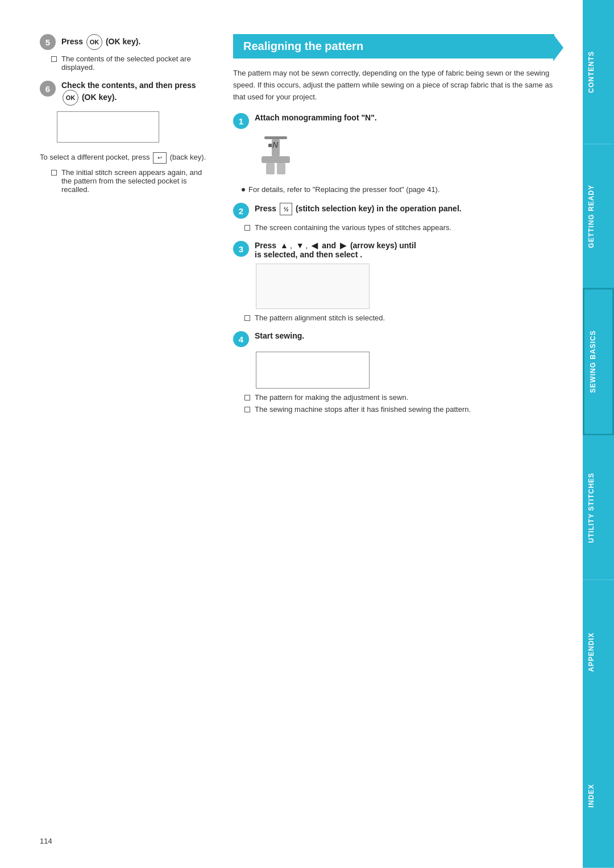  What do you see at coordinates (241, 249) in the screenshot?
I see `right-step-3-circle: 3` at bounding box center [241, 249].